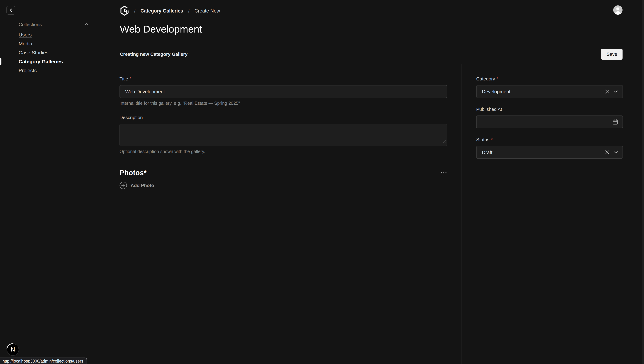  What do you see at coordinates (550, 140) in the screenshot?
I see `status-field-label: Status *` at bounding box center [550, 140].